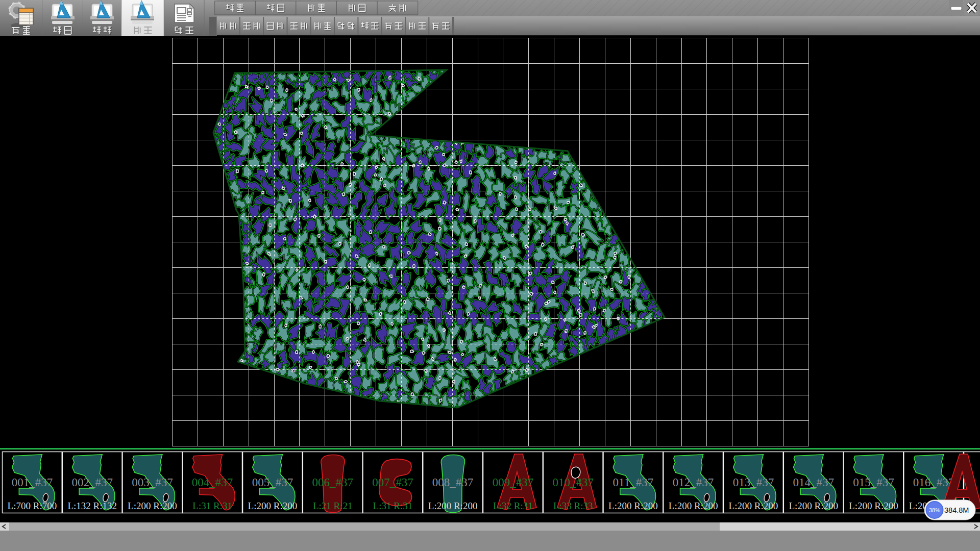  Describe the element at coordinates (874, 483) in the screenshot. I see `svg-text: 015_#37` at that location.